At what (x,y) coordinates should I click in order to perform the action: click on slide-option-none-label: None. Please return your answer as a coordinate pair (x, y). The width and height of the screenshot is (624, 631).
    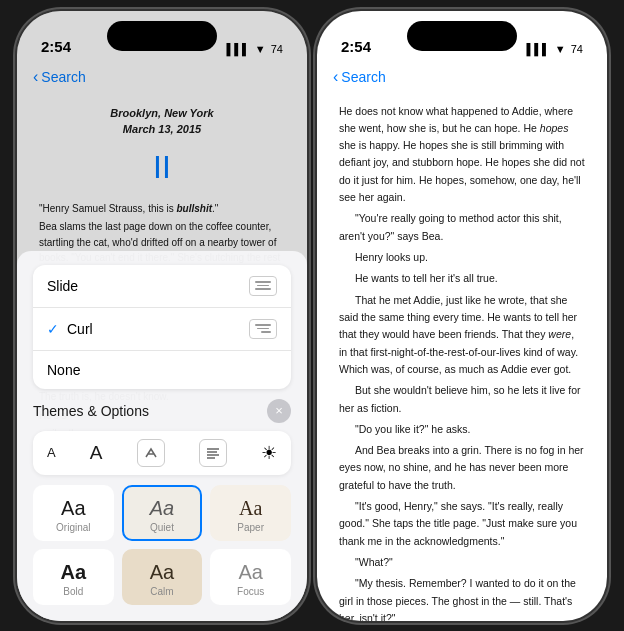
    Looking at the image, I should click on (64, 370).